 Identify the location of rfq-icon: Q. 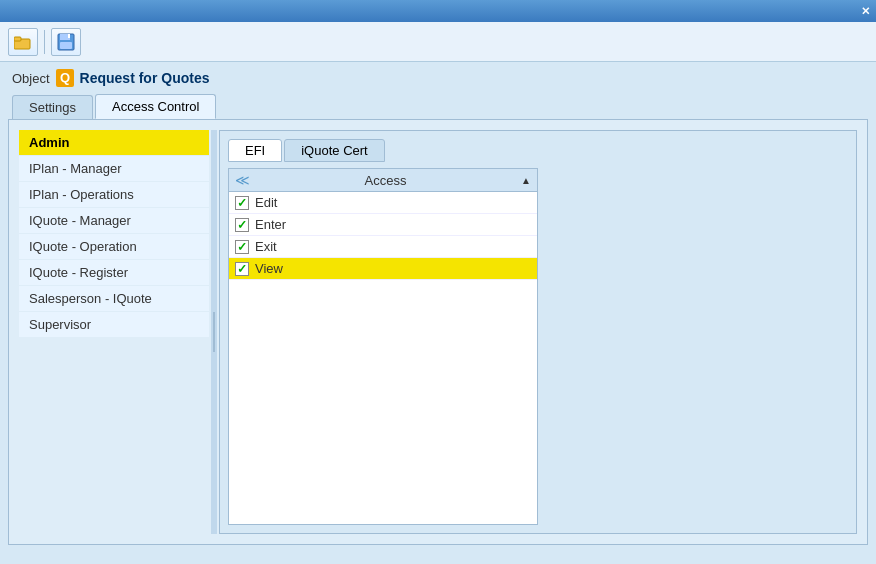
(65, 78).